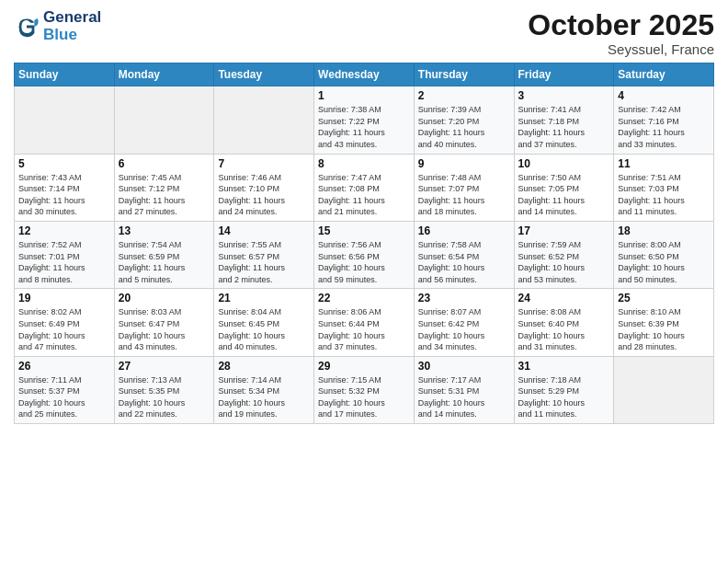 Image resolution: width=728 pixels, height=563 pixels. Describe the element at coordinates (364, 262) in the screenshot. I see `day-info: Sunrise: 7:56 AM Sunset: 6:56 PM Dayligh…` at that location.